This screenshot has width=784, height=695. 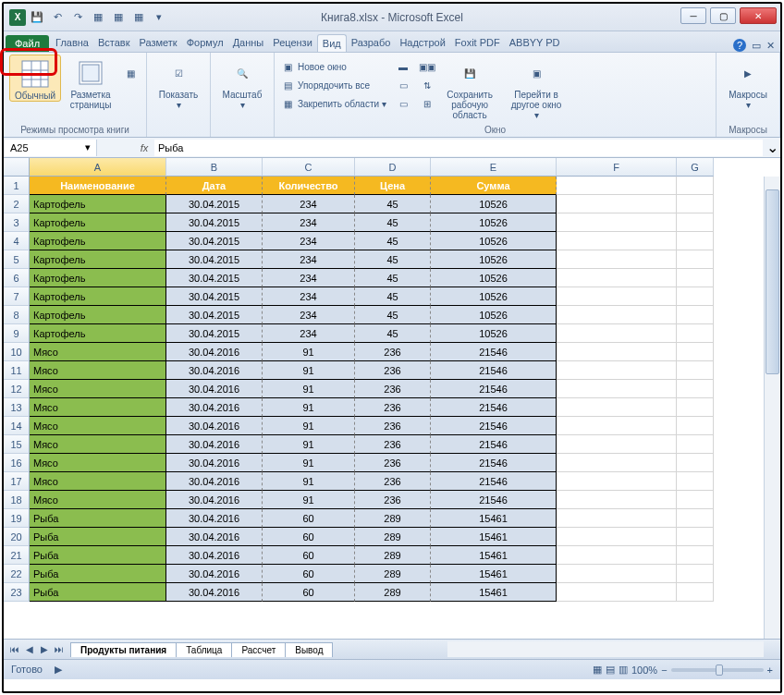 I want to click on view-layout-icon: ▤, so click(x=610, y=669).